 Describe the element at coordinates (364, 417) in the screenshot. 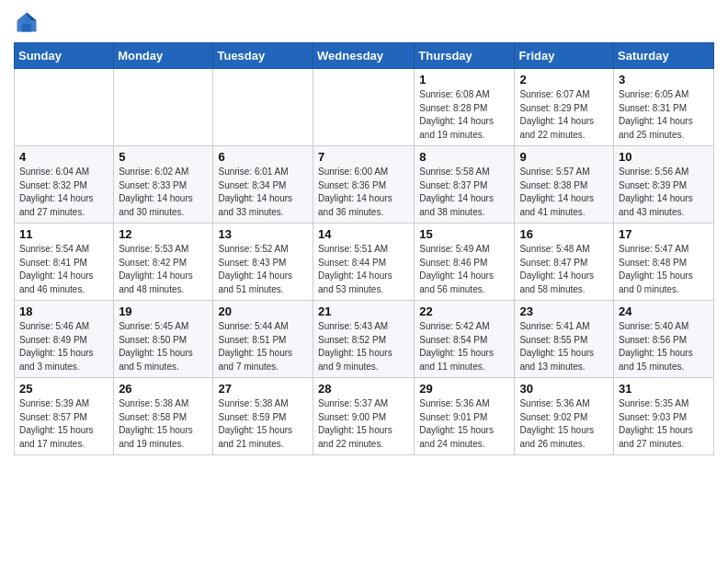

I see `calendar-cell: 28Sunrise: 5:37 AM Sunset: 9:00 PM Dayli…` at that location.